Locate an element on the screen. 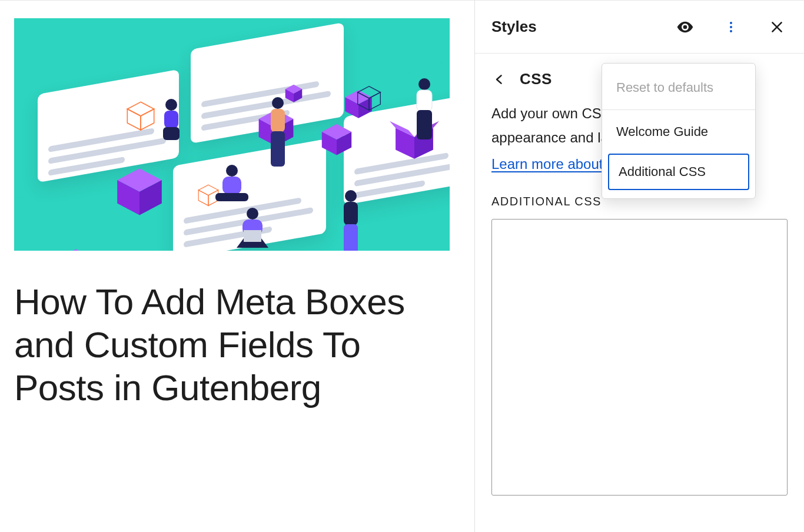  post-title: How To Add Meta Boxes and Custom Fields … is located at coordinates (226, 345).